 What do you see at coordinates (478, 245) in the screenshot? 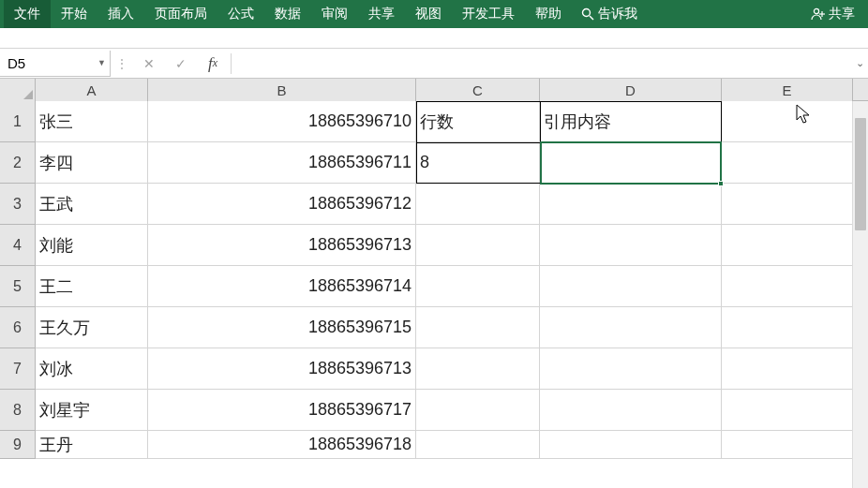
I see `cell-C4` at bounding box center [478, 245].